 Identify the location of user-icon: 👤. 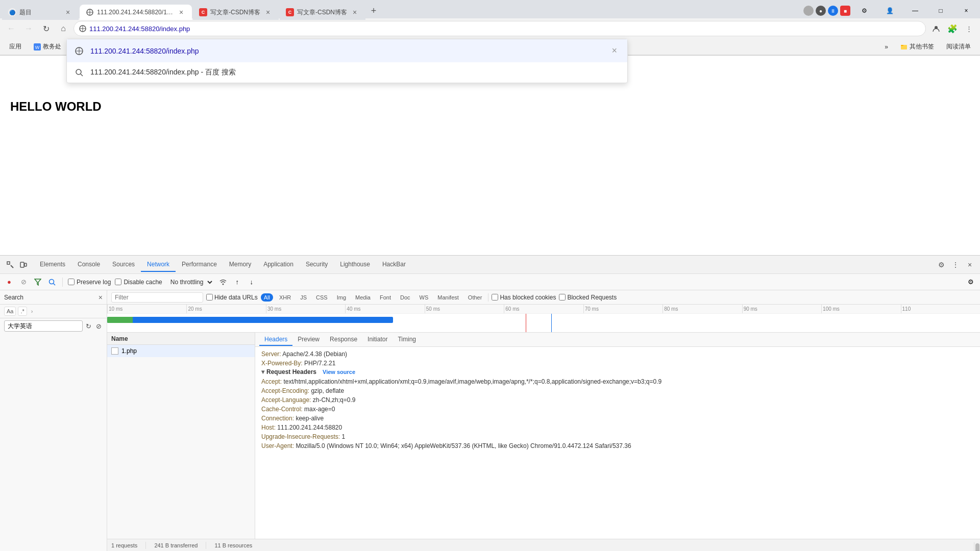
(890, 11).